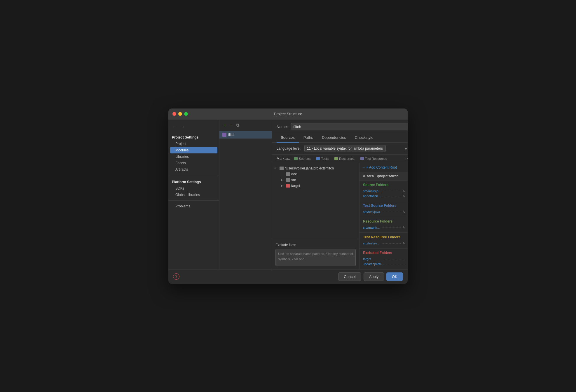 This screenshot has height=392, width=576. What do you see at coordinates (322, 159) in the screenshot?
I see `mark-as-tests-button: Tests` at bounding box center [322, 159].